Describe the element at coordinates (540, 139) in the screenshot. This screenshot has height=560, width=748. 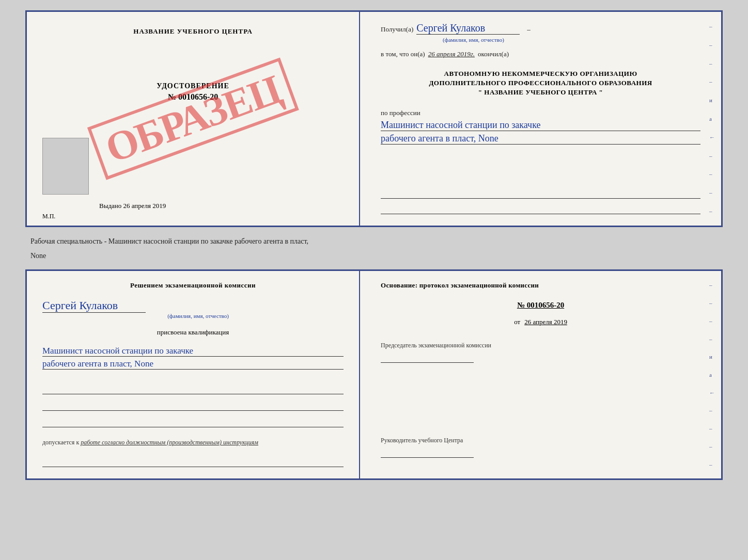
I see `profession-line2: рабочего агента в пласт, None` at that location.